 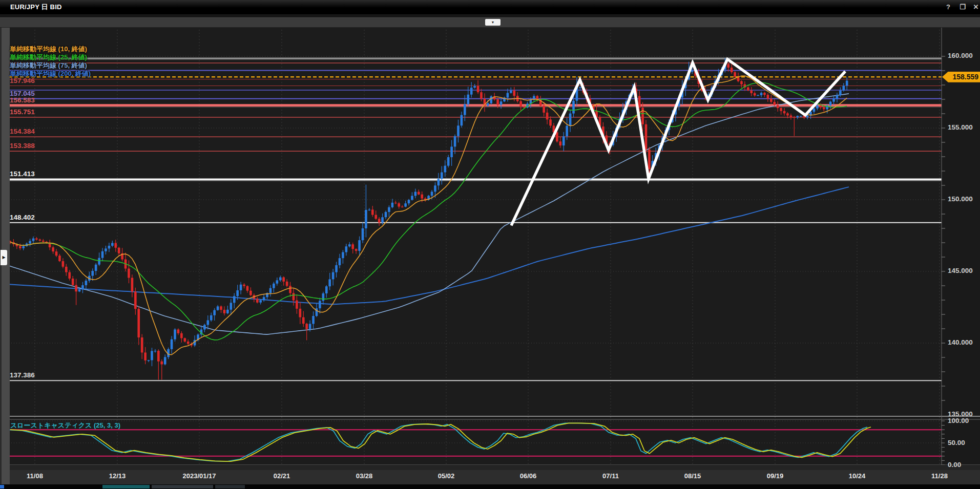 I want to click on price-level-label: 137.386, so click(x=23, y=375).